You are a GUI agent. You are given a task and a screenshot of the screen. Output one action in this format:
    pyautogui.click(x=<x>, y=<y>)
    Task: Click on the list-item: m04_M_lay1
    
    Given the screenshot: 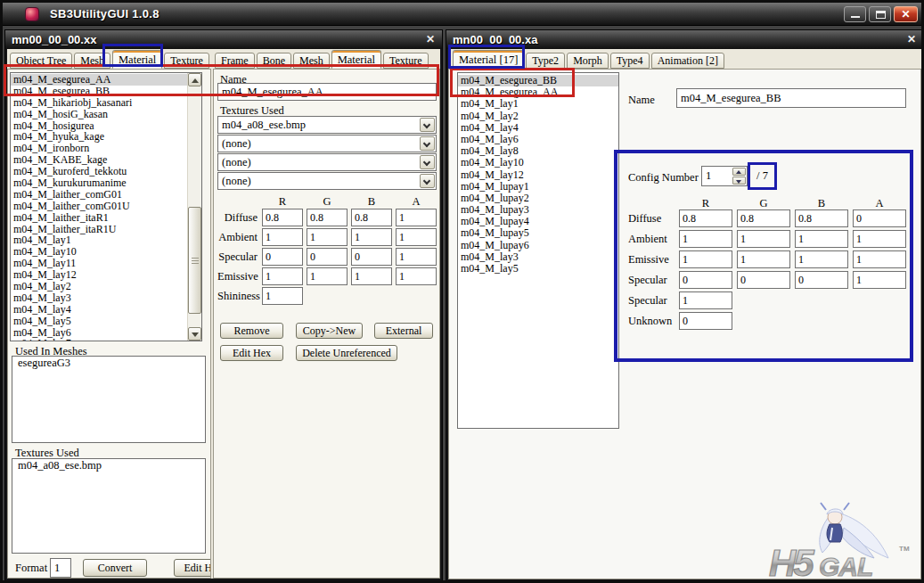 What is the action you would take?
    pyautogui.click(x=538, y=103)
    